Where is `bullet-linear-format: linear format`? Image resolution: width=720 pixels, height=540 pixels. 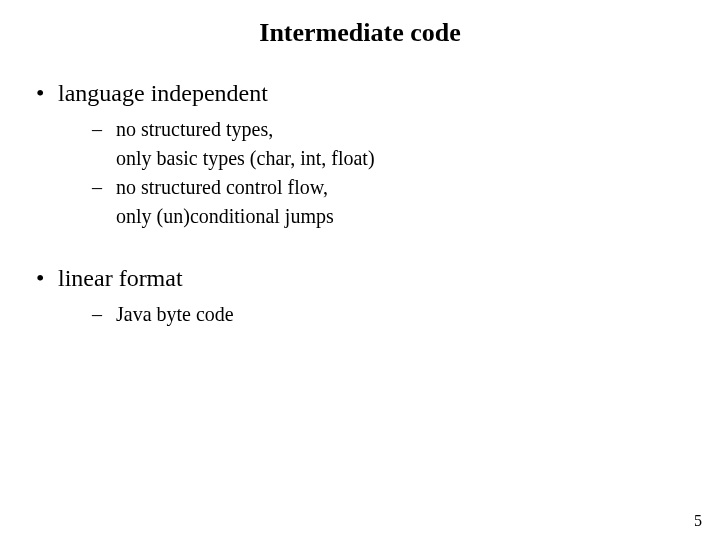
bullet-linear-format: linear format is located at coordinates (360, 278).